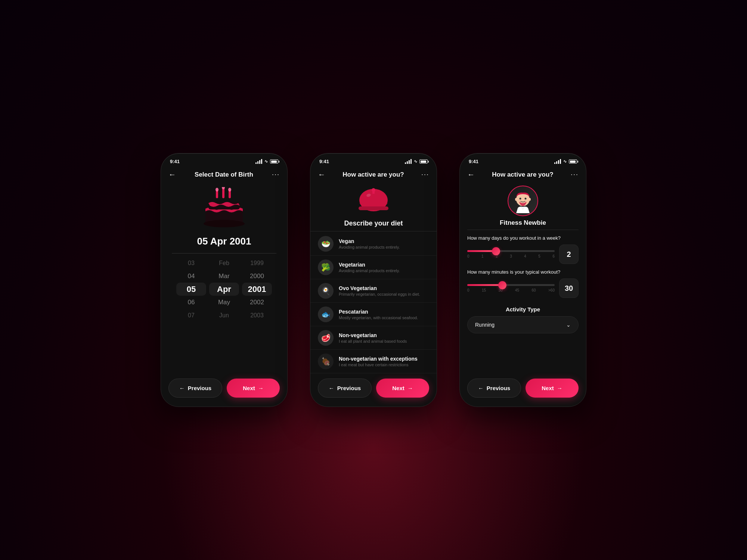  I want to click on activity-type-heading: Activity Type, so click(523, 309).